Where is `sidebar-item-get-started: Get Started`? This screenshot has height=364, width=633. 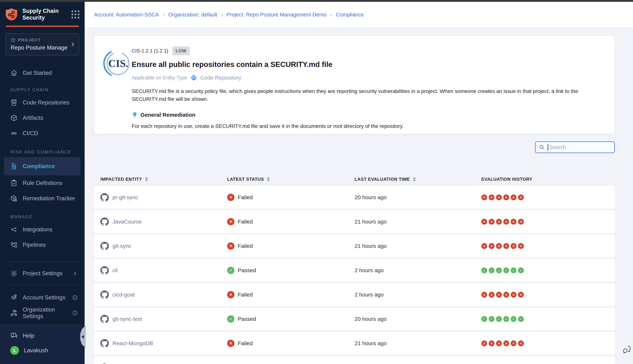
sidebar-item-get-started: Get Started is located at coordinates (42, 73).